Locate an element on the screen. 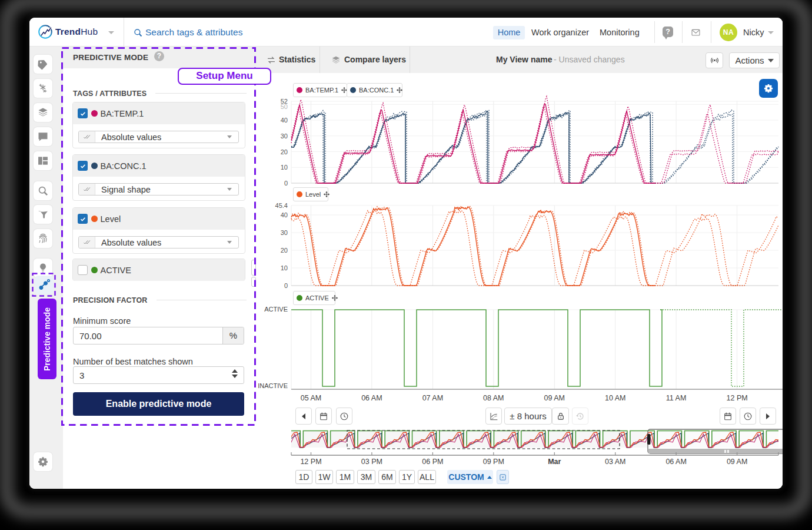  svg-text: Mar is located at coordinates (554, 462).